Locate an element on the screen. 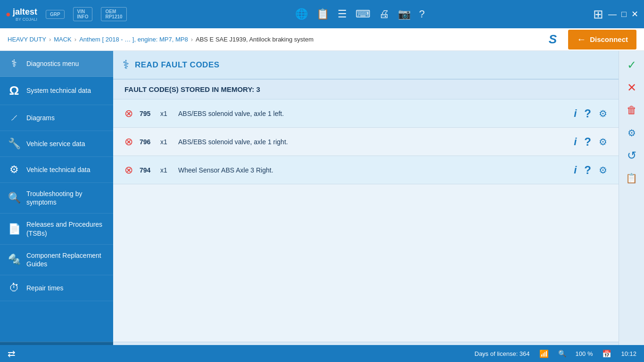 The image size is (644, 362). breadcrumb-item-mack: MACK is located at coordinates (63, 40).